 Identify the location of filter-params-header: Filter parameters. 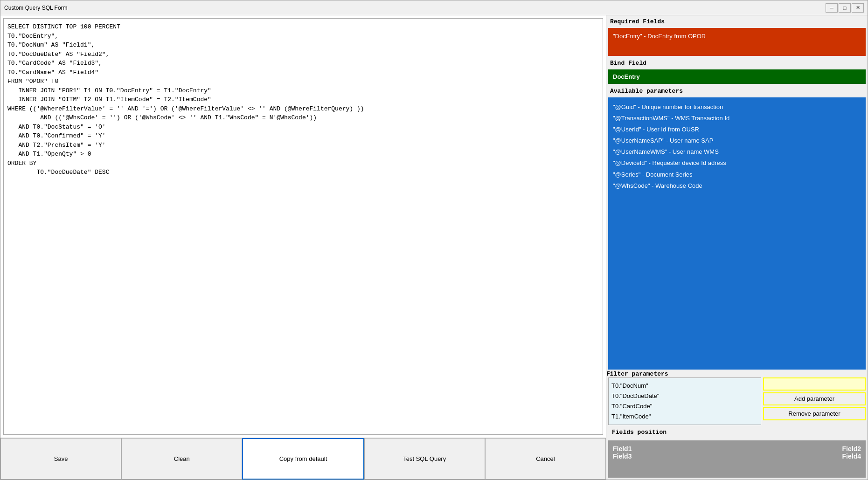
(737, 374).